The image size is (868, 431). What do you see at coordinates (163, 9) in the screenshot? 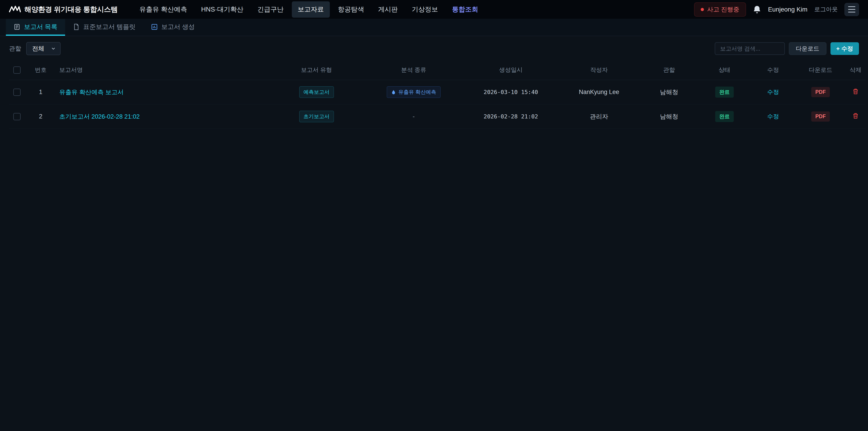
I see `nav-item-oil-spill-prediction: 유출유 확산예측` at bounding box center [163, 9].